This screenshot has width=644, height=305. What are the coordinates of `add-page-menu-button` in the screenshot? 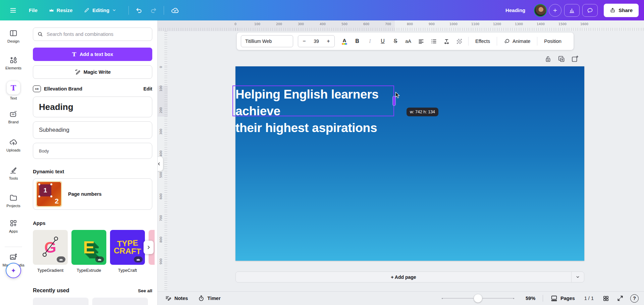 It's located at (578, 277).